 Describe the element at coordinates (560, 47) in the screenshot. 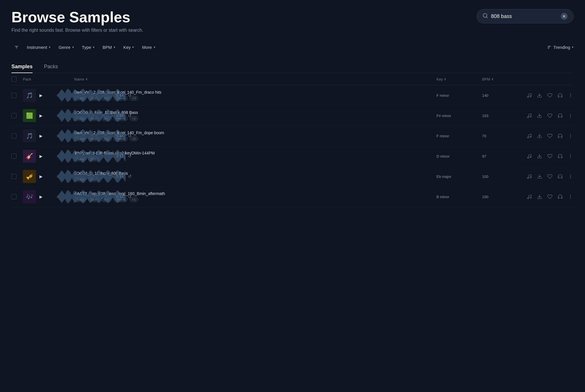

I see `sort-trending-button: Trending ▾` at that location.